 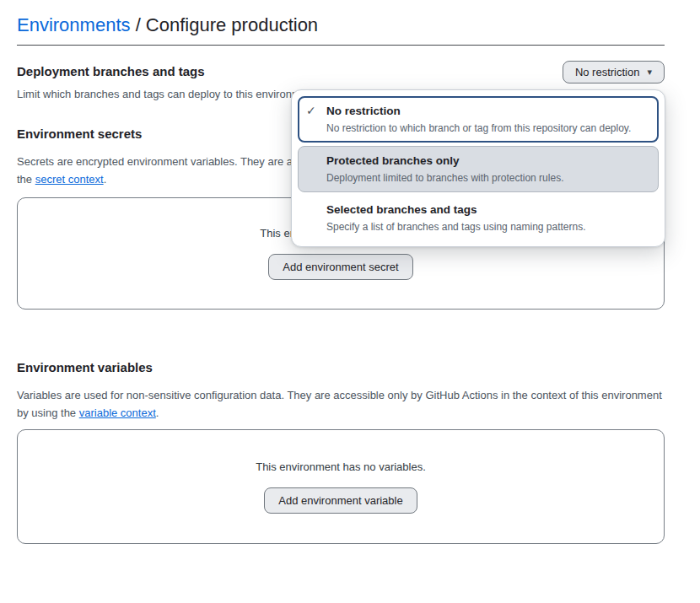 What do you see at coordinates (479, 128) in the screenshot?
I see `menu-item-description: No restriction to which branch or tag fr…` at bounding box center [479, 128].